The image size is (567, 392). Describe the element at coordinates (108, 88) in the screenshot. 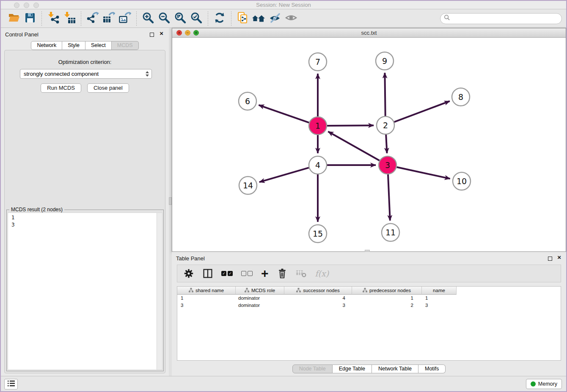

I see `close-panel-button: Close panel` at that location.